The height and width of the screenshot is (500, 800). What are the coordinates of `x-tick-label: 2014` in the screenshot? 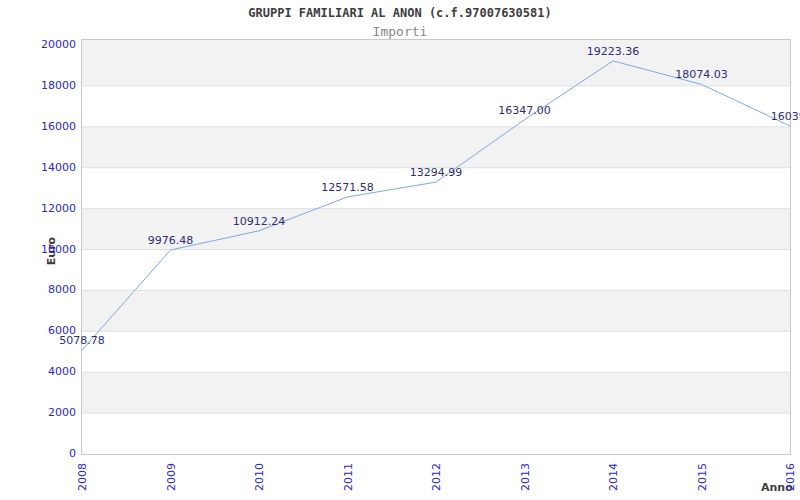 It's located at (614, 477).